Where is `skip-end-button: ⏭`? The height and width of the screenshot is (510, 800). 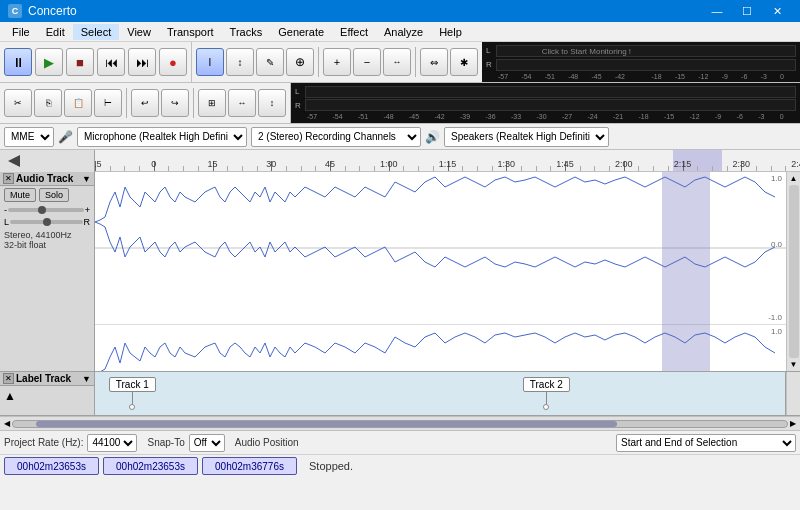 skip-end-button: ⏭ is located at coordinates (142, 62).